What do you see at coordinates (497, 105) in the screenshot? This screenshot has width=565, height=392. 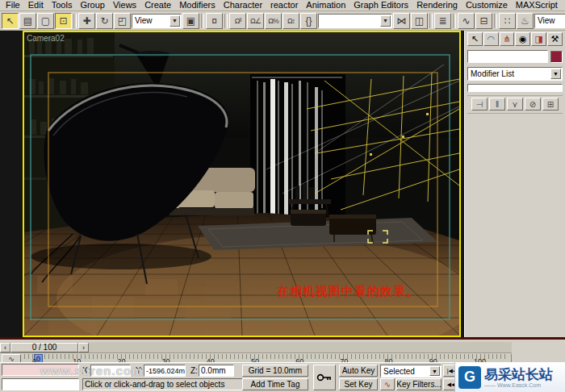 I see `show-end-result-icon: ‖` at bounding box center [497, 105].